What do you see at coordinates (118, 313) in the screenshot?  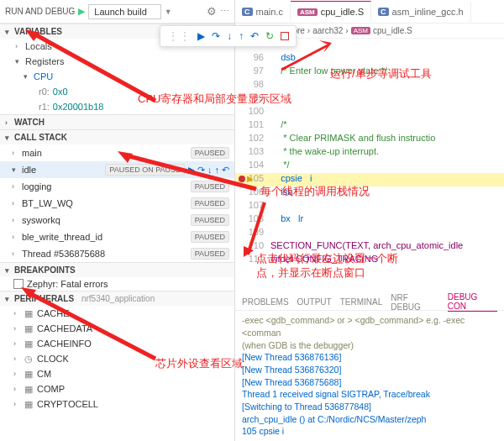 I see `peripheral-item: ›▦CACHE` at bounding box center [118, 313].